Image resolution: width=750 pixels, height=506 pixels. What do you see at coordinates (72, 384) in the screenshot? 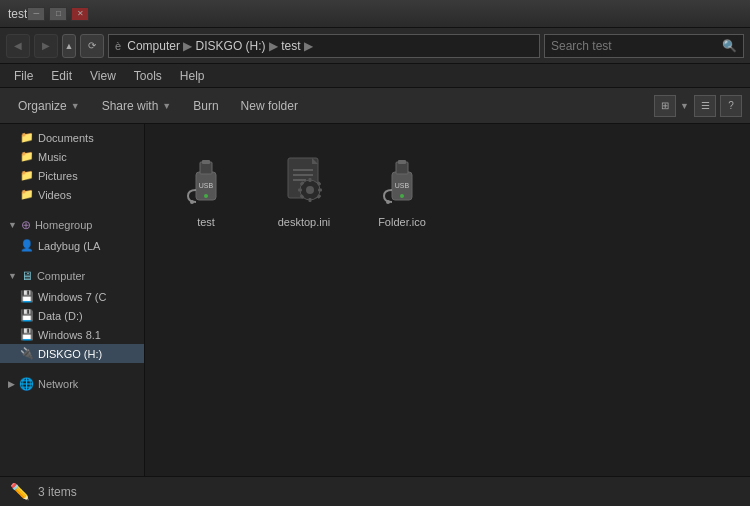
I see `network-group: ▶ 🌐 Network` at bounding box center [72, 384].